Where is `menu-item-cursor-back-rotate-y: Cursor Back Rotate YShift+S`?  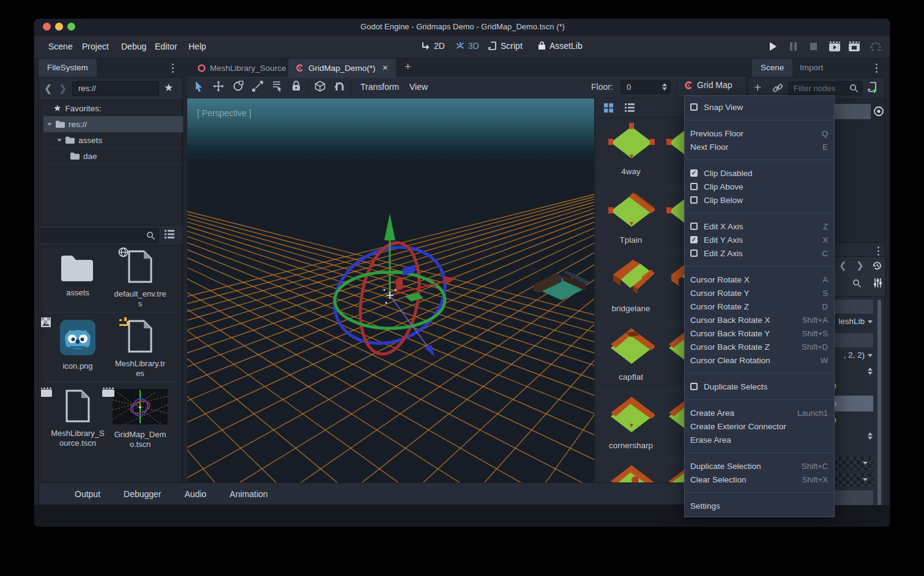 menu-item-cursor-back-rotate-y: Cursor Back Rotate YShift+S is located at coordinates (759, 333).